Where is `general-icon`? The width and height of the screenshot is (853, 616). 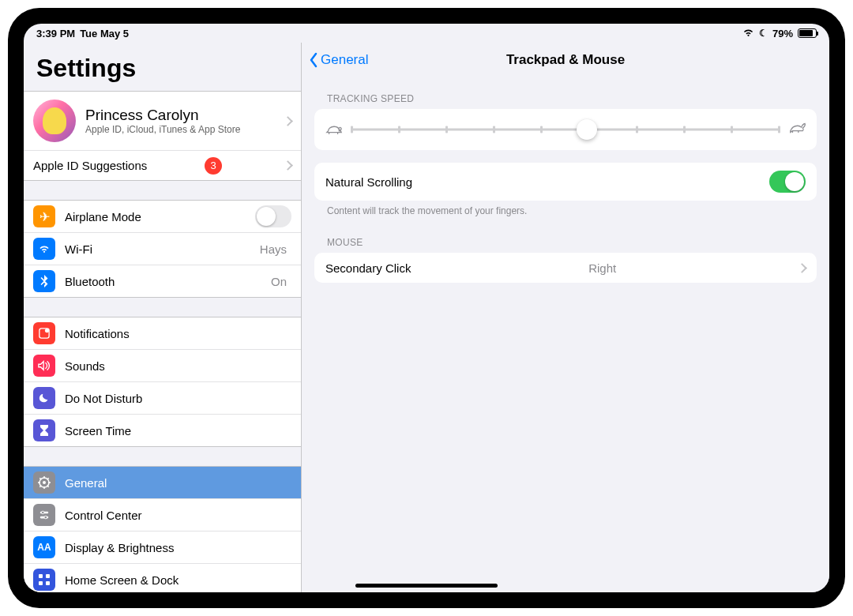 general-icon is located at coordinates (44, 483).